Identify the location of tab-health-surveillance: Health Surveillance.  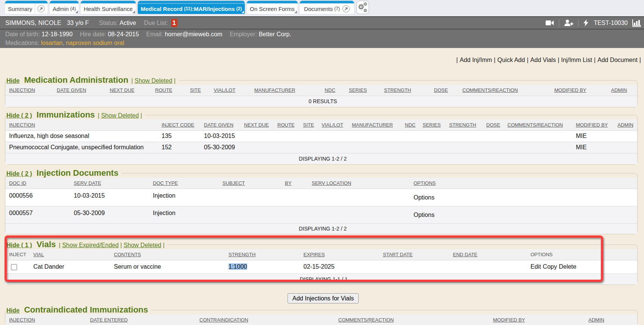
(108, 8).